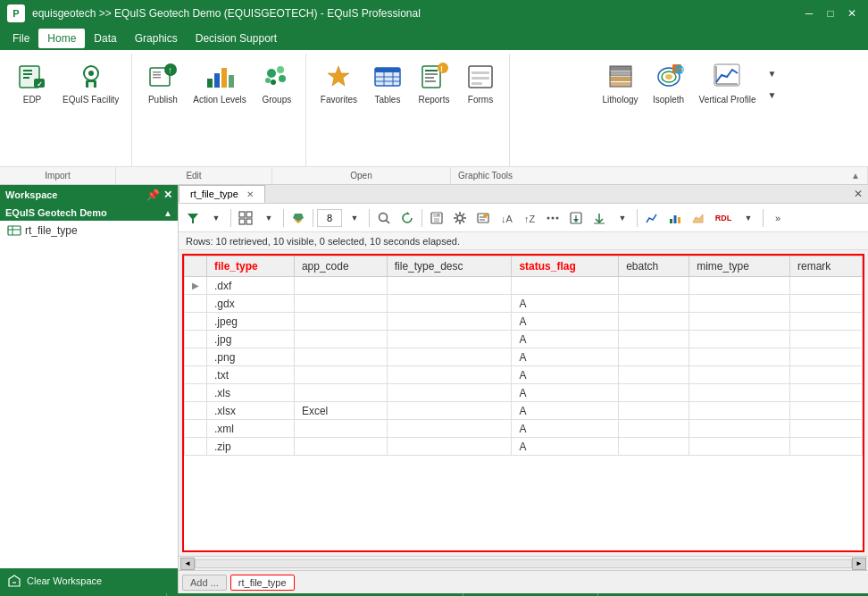 This screenshot has width=868, height=596. I want to click on table-row: .jpegA, so click(523, 322).